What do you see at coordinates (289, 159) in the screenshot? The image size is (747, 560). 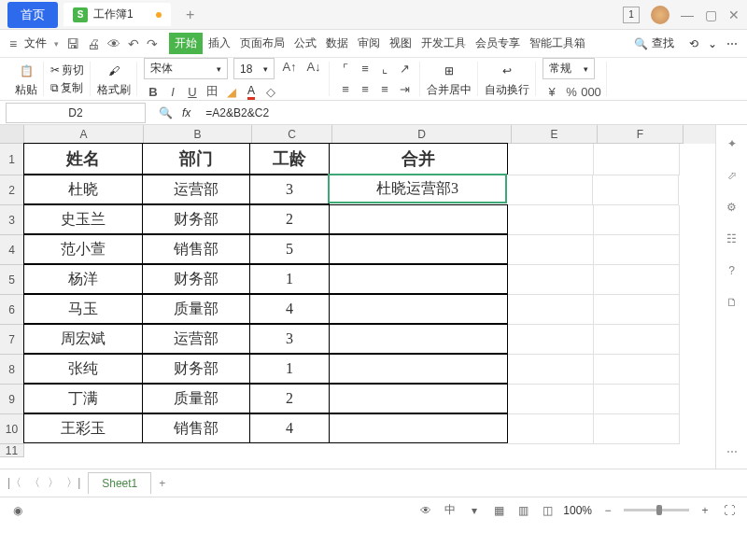 I see `cell-C1: 工龄` at bounding box center [289, 159].